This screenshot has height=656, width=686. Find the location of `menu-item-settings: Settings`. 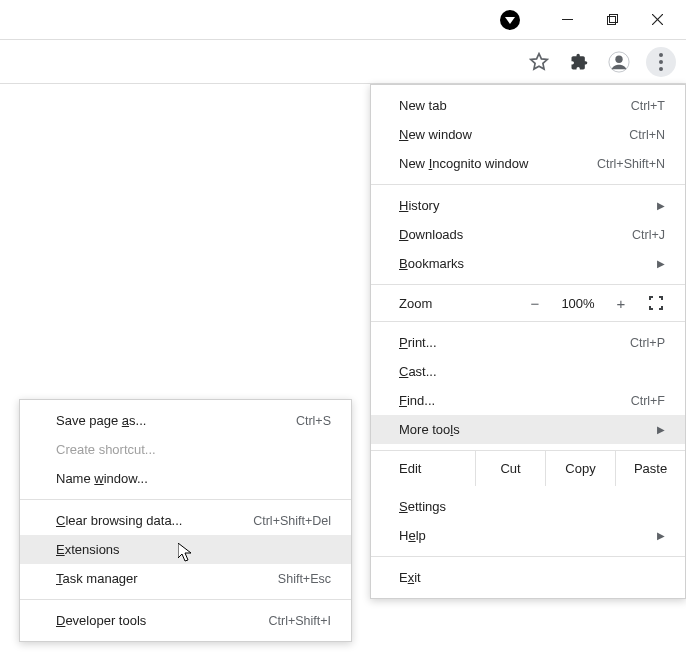

menu-item-settings: Settings is located at coordinates (528, 506).